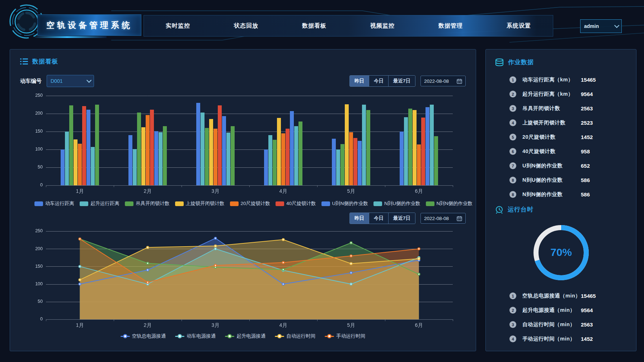  What do you see at coordinates (382, 26) in the screenshot?
I see `nav-item-4: 视频监控` at bounding box center [382, 26].